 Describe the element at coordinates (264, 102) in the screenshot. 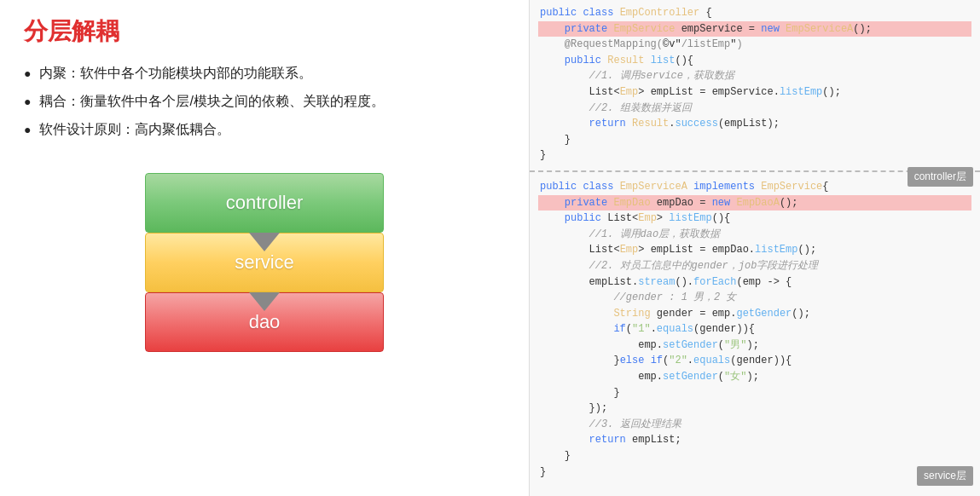

I see `bullet-item-2: 耦合：衡量软件中各个层/模块之间的依赖、关联的程度。` at that location.